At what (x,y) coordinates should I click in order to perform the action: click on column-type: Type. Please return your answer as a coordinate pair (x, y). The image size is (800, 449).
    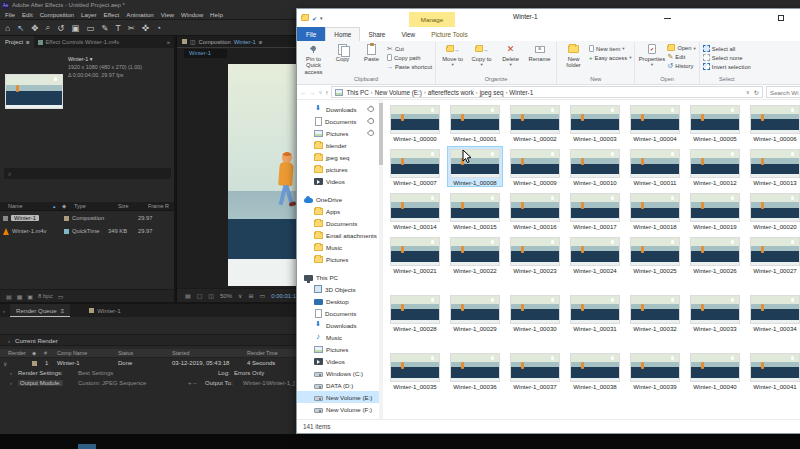
    Looking at the image, I should click on (96, 206).